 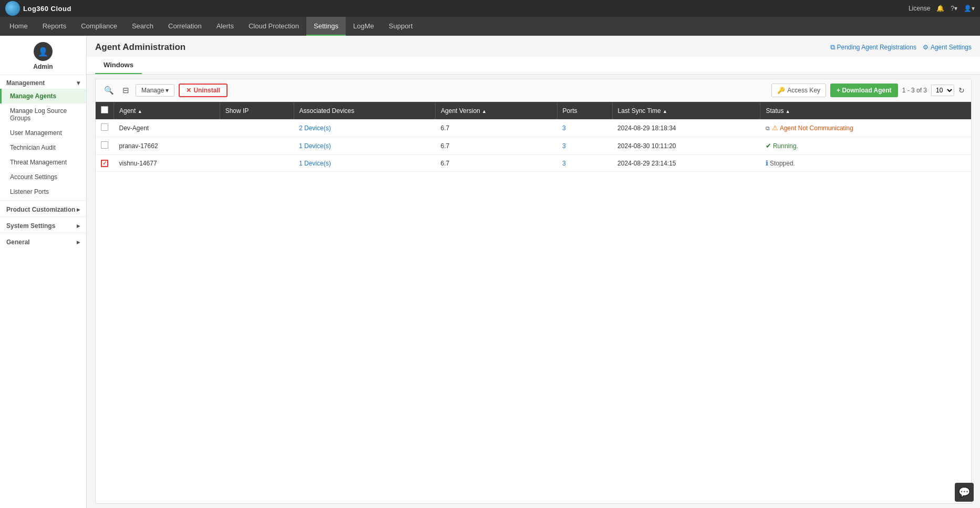 I want to click on col-status: Status, so click(x=866, y=110).